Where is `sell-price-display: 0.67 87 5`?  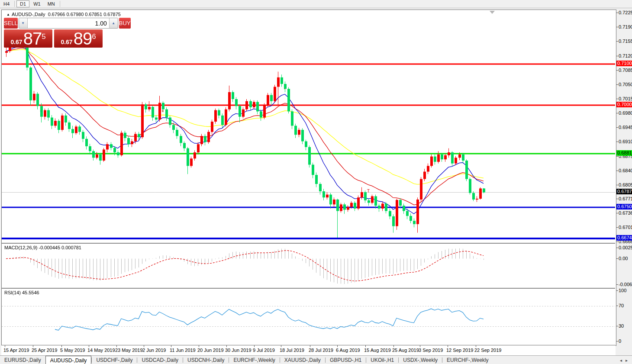 sell-price-display: 0.67 87 5 is located at coordinates (28, 39).